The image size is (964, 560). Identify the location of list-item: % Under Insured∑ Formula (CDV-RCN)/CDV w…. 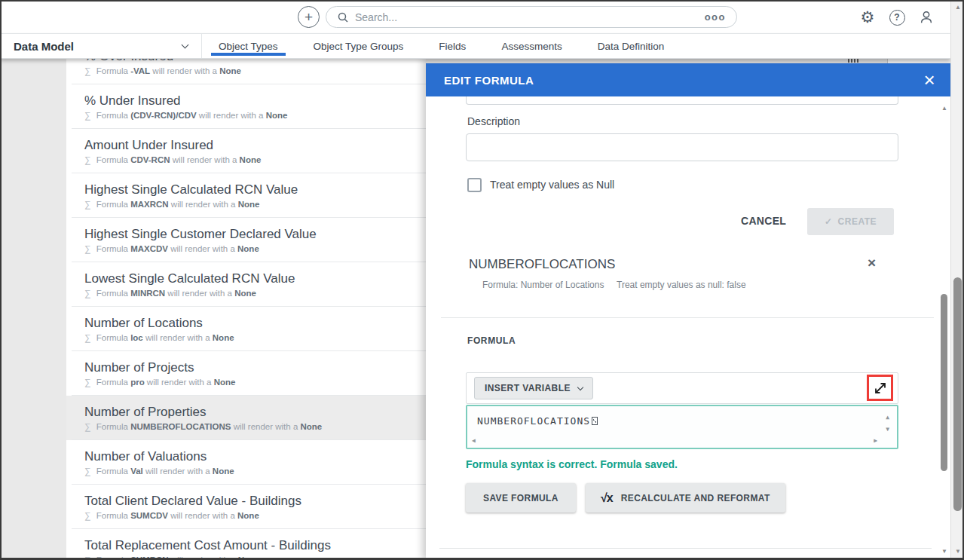
(246, 107).